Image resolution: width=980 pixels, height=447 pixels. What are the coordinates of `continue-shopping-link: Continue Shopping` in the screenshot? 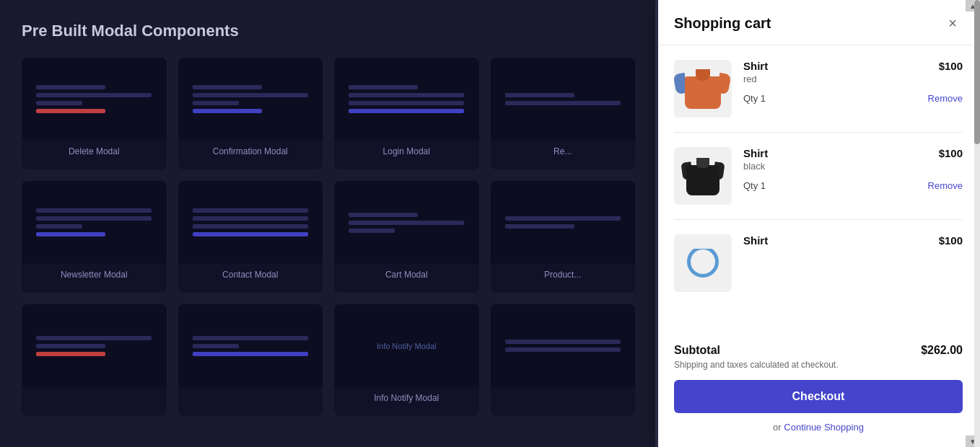 It's located at (824, 427).